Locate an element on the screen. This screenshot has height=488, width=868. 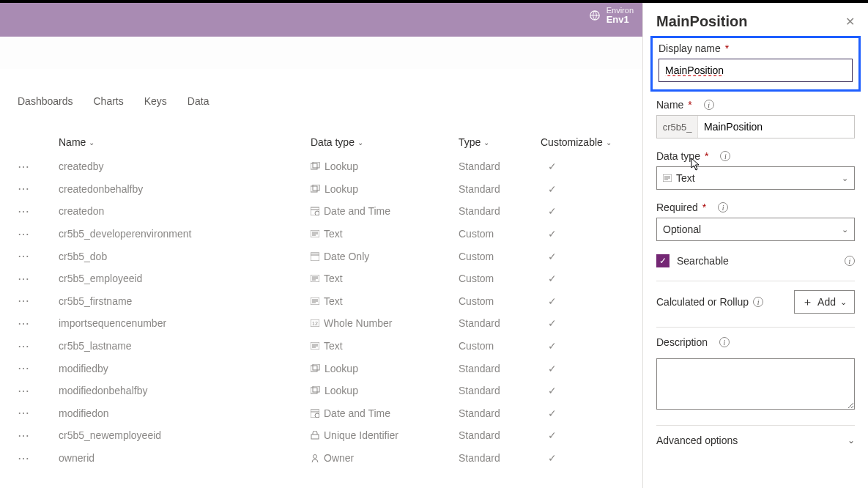
display-name-highlight: Display name * is located at coordinates (756, 64).